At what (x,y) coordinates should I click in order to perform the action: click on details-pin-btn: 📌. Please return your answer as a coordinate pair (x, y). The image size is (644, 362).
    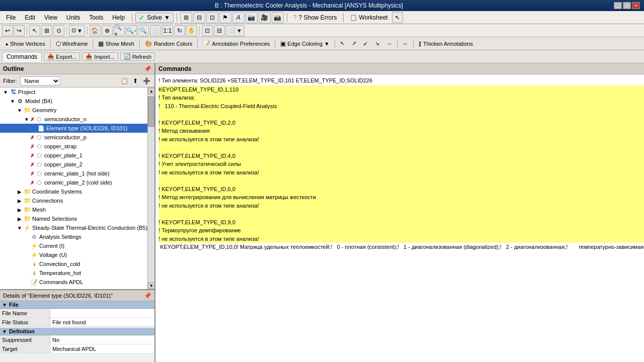
    Looking at the image, I should click on (148, 296).